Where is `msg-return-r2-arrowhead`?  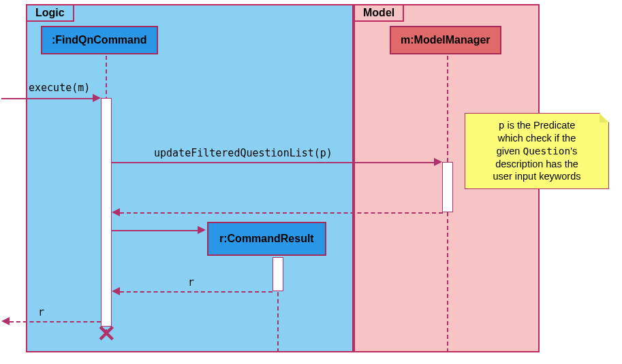 msg-return-r2-arrowhead is located at coordinates (5, 321).